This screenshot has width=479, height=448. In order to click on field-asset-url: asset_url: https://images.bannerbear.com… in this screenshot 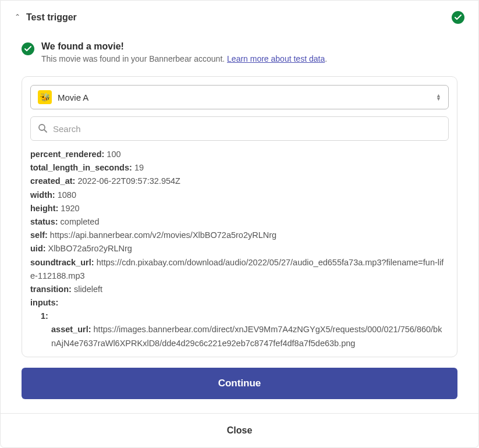, I will do `click(239, 336)`.